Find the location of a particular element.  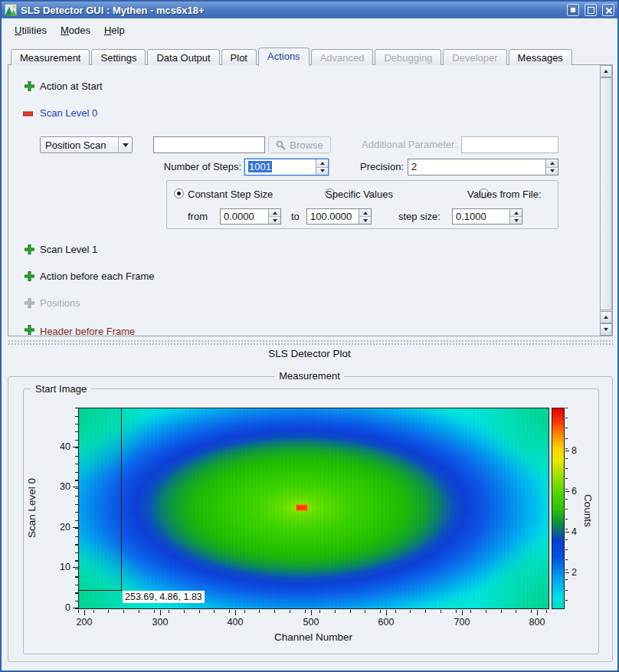

action-at-start-label: Action at Start is located at coordinates (71, 86).